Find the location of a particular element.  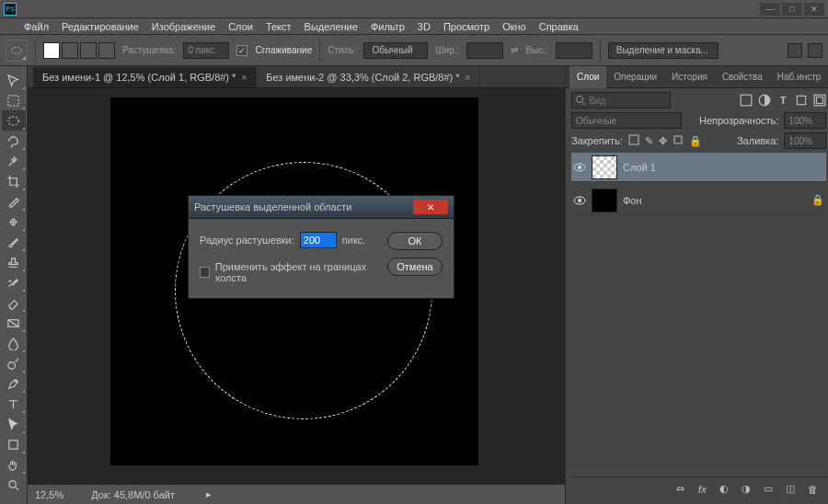

apply-edges-checkbox is located at coordinates (204, 272).